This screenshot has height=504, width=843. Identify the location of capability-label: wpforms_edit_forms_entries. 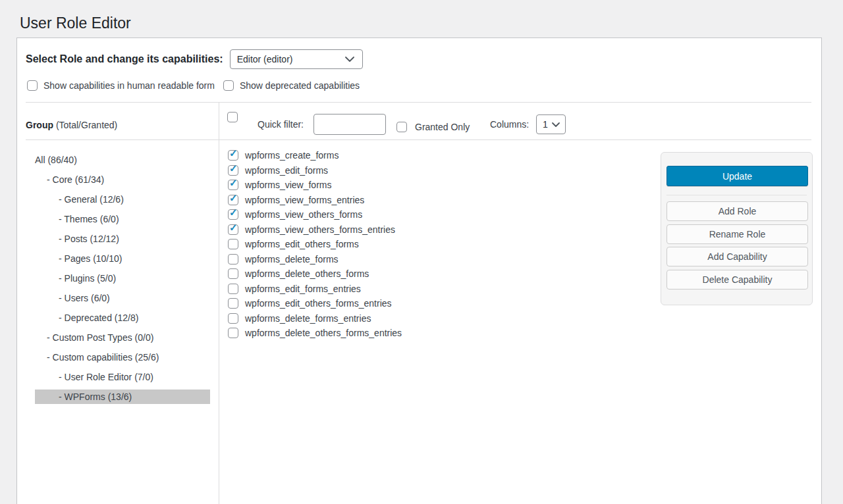
(303, 289).